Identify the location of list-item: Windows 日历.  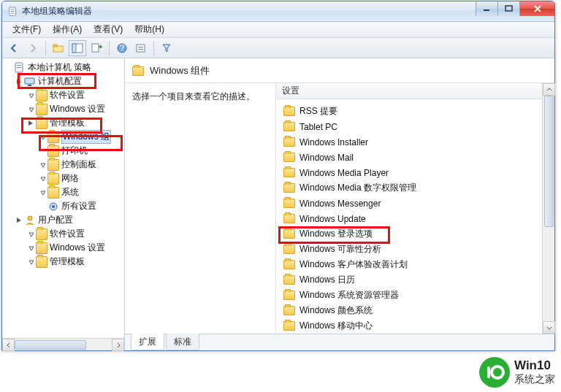
(411, 280).